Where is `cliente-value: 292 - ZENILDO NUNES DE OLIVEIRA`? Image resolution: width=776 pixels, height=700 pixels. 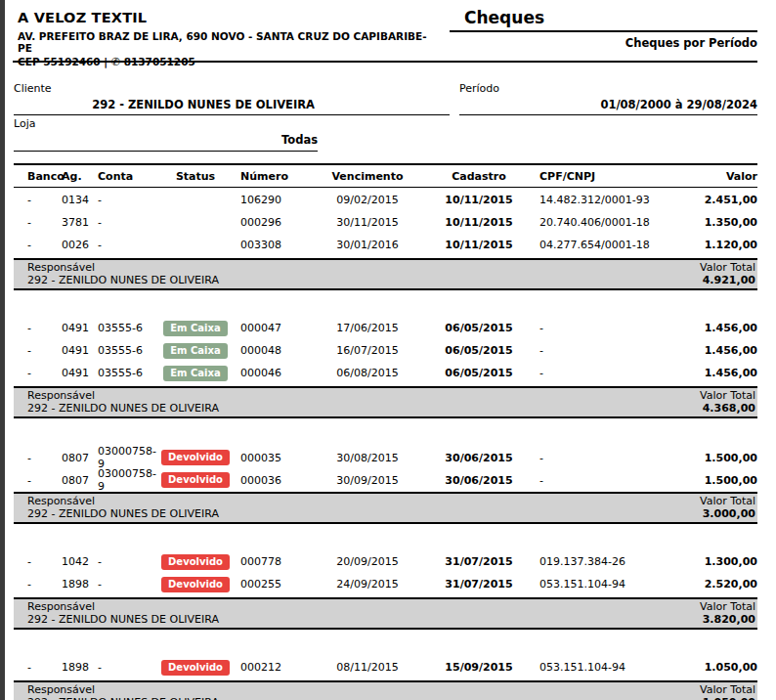
cliente-value: 292 - ZENILDO NUNES DE OLIVEIRA is located at coordinates (164, 105).